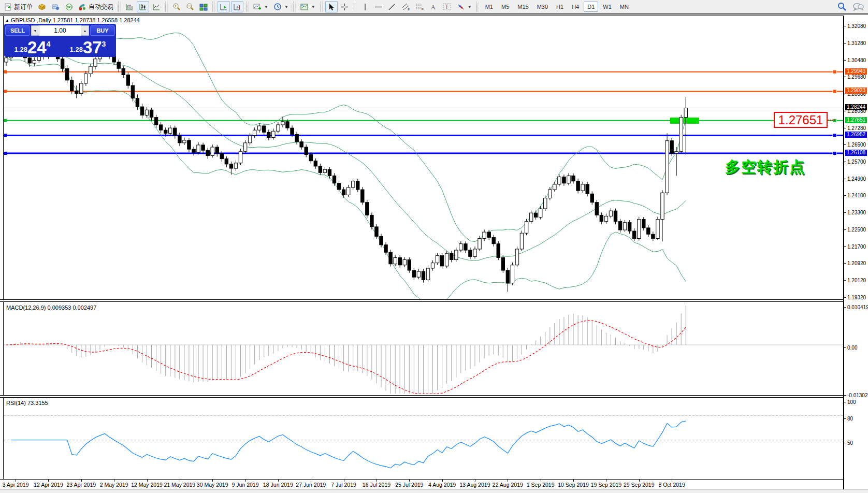  What do you see at coordinates (3, 248) in the screenshot?
I see `chart-frame-left` at bounding box center [3, 248].